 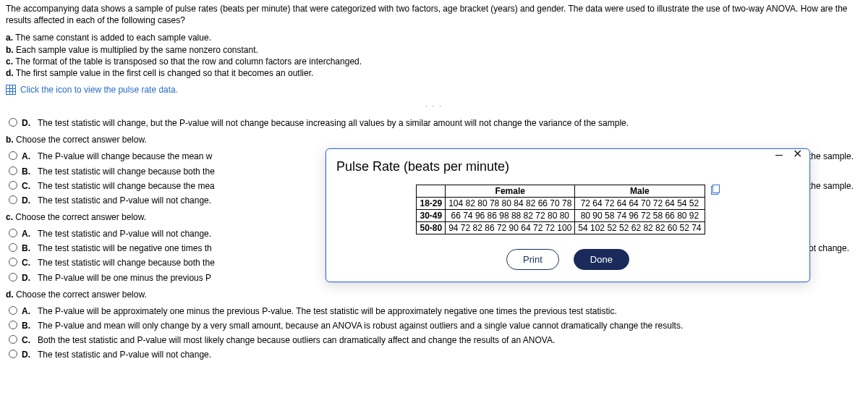 I want to click on option-text: The P-value will be one minus the previo…, so click(x=175, y=278).